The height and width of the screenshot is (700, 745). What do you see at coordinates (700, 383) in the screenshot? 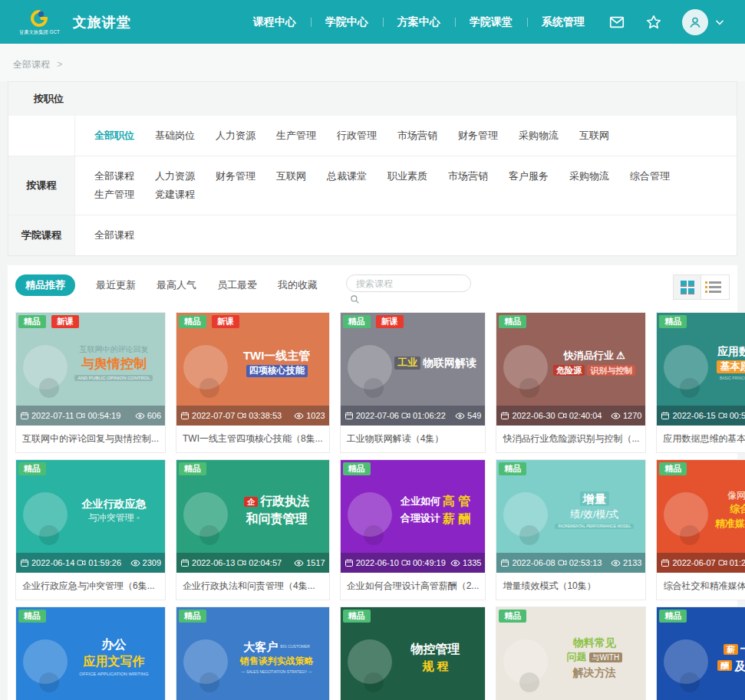
I see `course-card: 精品 应用数据思维的基本原则与技巧BASIC PRINCIPLES AND TE…` at bounding box center [700, 383].